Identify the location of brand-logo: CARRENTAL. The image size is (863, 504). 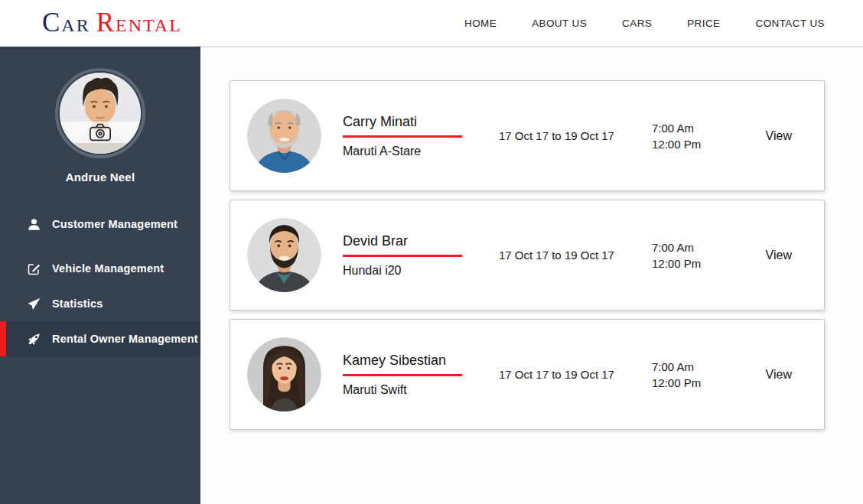
(112, 23).